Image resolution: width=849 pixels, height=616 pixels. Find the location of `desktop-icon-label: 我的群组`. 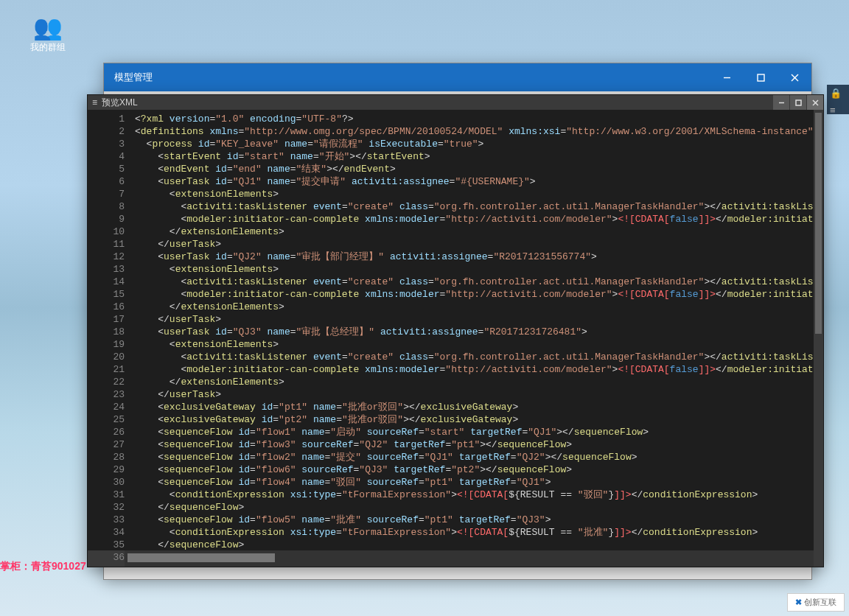

desktop-icon-label: 我的群组 is located at coordinates (48, 47).